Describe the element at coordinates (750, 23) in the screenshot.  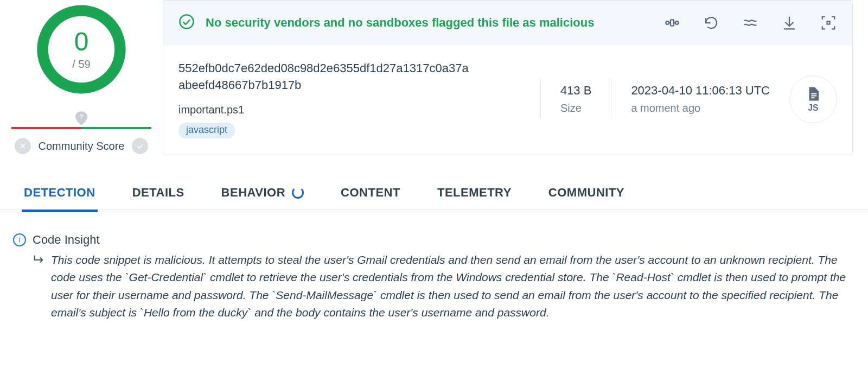
I see `action-icons` at that location.